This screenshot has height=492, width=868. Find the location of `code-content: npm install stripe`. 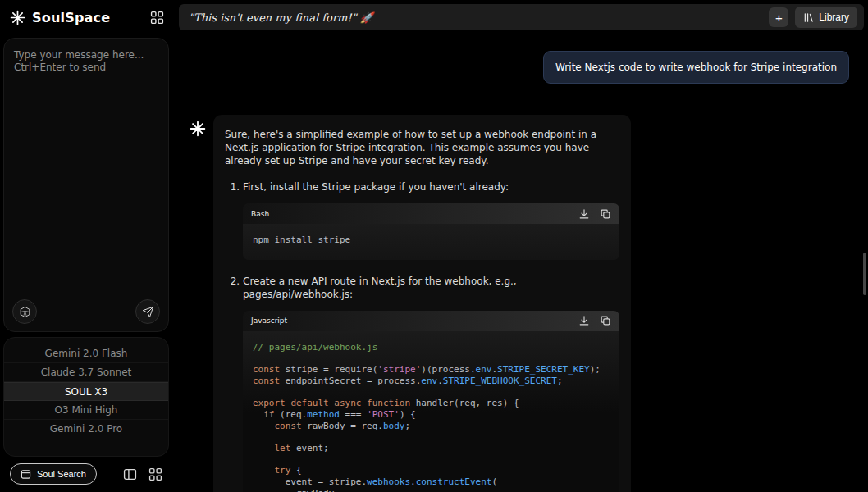

code-content: npm install stripe is located at coordinates (432, 242).